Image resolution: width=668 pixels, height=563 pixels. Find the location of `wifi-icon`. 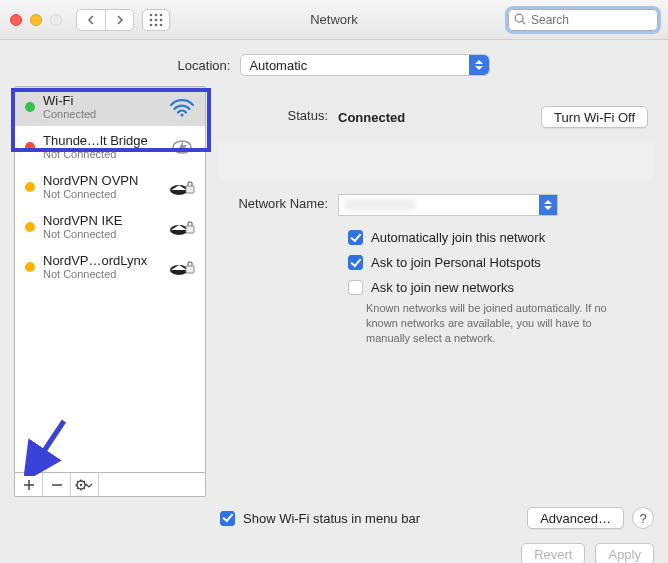

wifi-icon is located at coordinates (182, 107).